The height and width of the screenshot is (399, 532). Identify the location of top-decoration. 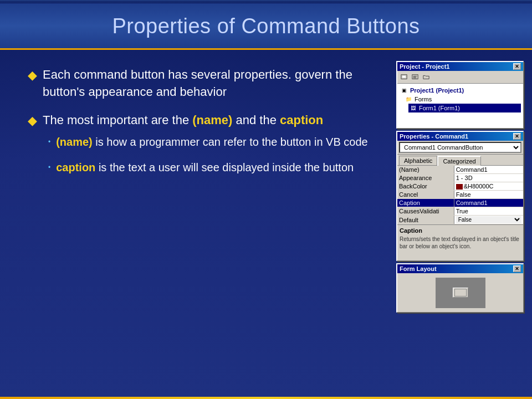
(266, 2).